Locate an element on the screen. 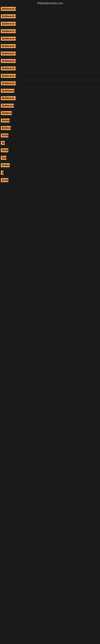  result-row: Bottlen is located at coordinates (50, 121).